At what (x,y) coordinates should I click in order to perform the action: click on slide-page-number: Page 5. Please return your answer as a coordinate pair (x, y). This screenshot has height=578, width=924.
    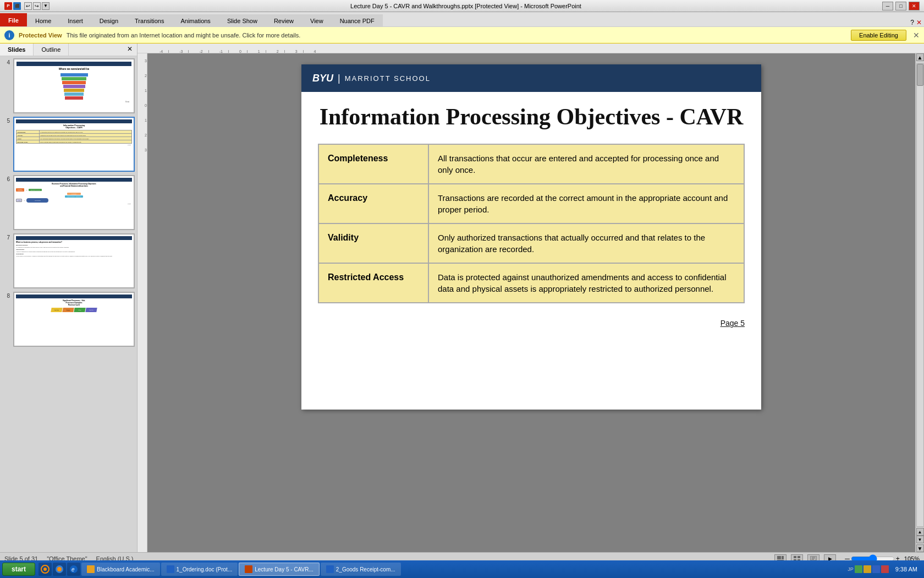
    Looking at the image, I should click on (531, 321).